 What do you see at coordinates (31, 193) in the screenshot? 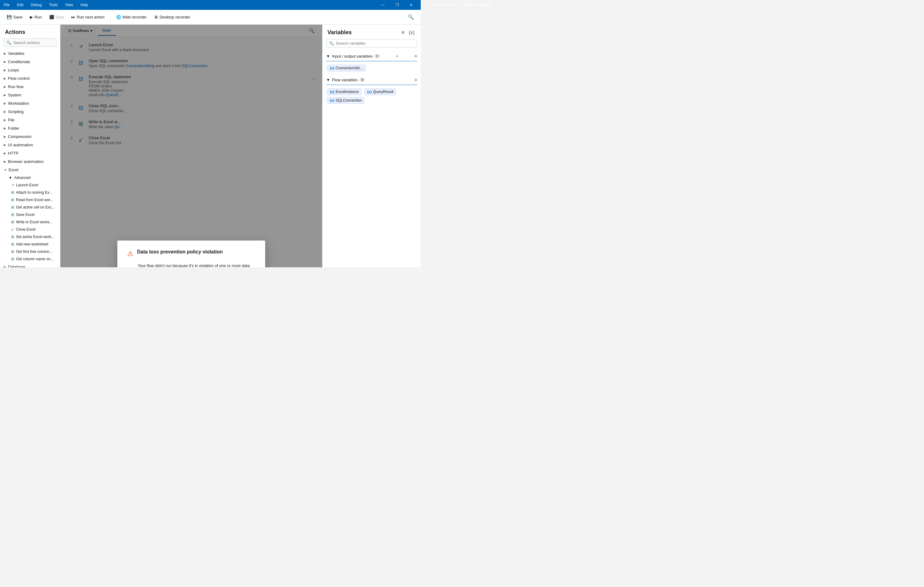
I see `action-attach-running-excel: ⊞ Attach to running Ex...` at bounding box center [31, 193].